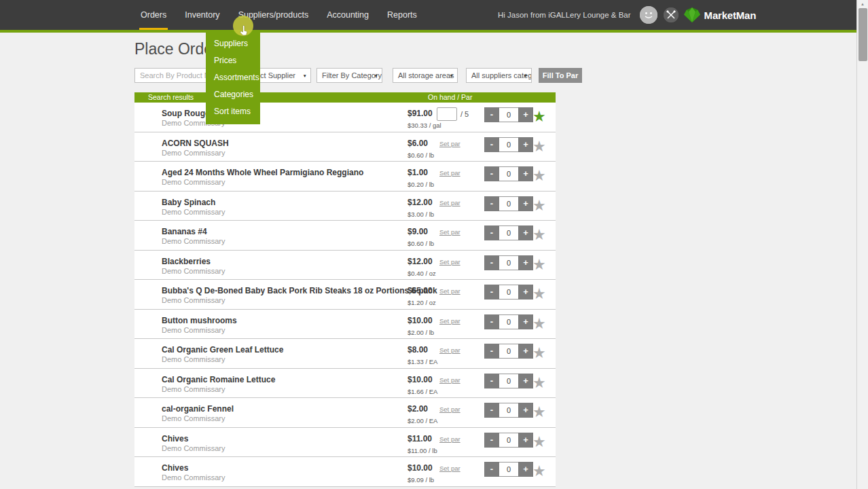 The image size is (868, 489). I want to click on nav-accent-strip, so click(434, 31).